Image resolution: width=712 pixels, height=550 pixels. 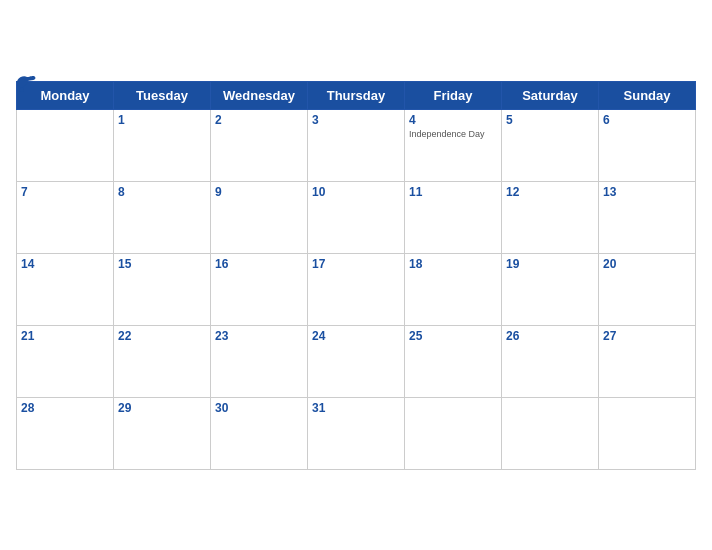 What do you see at coordinates (356, 95) in the screenshot?
I see `calendar-thead: MondayTuesdayWednesdayThursdayFridaySatu…` at bounding box center [356, 95].